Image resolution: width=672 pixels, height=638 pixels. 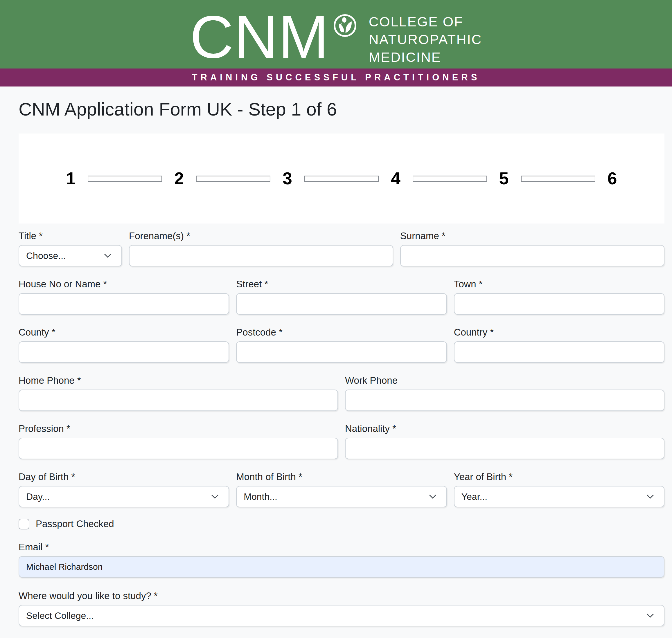 What do you see at coordinates (342, 179) in the screenshot?
I see `step-progress-indicator: 1 2 3 4 5 6` at bounding box center [342, 179].